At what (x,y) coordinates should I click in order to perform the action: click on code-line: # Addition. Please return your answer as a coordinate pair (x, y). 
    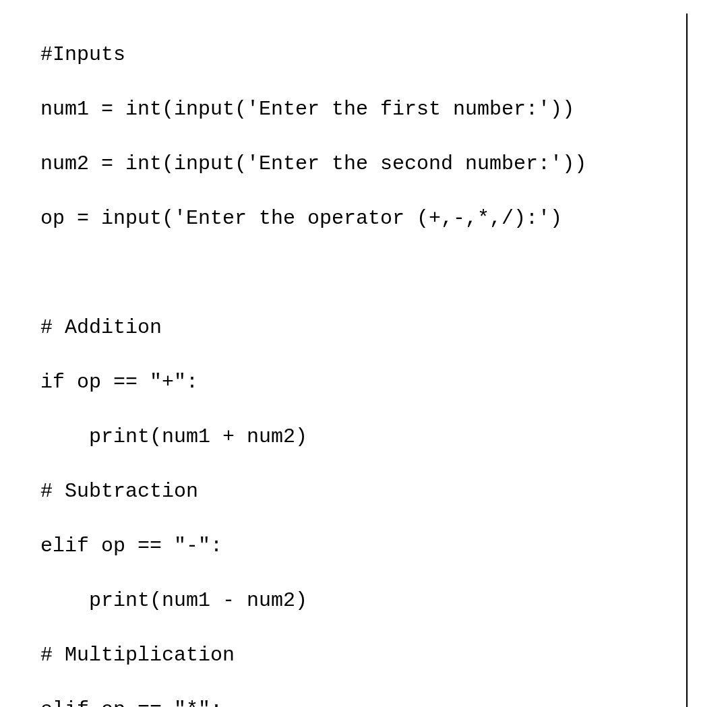
    Looking at the image, I should click on (357, 328).